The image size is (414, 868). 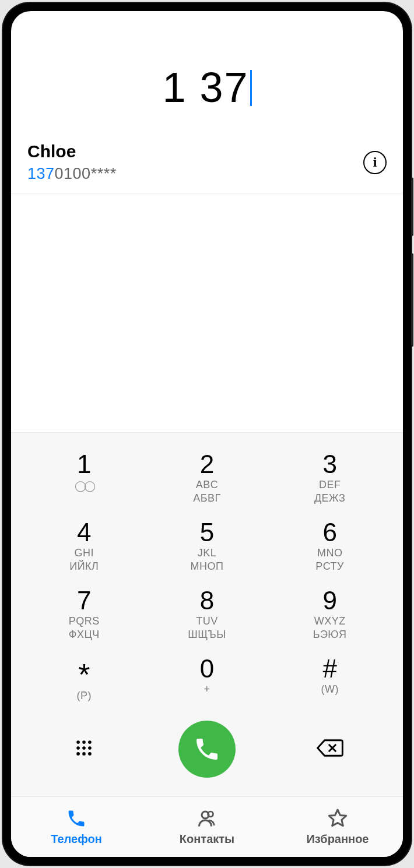 I want to click on nav-contacts: Контакты, so click(x=207, y=827).